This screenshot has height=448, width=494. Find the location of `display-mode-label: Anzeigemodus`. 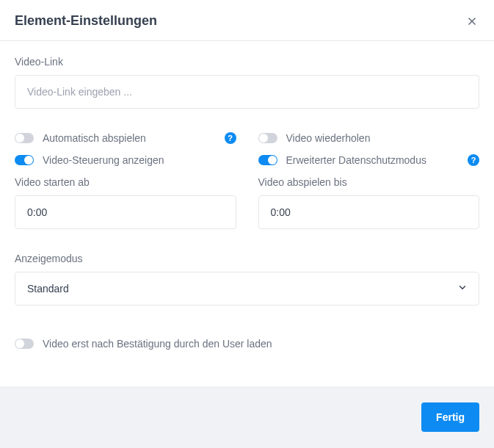

display-mode-label: Anzeigemodus is located at coordinates (247, 259).